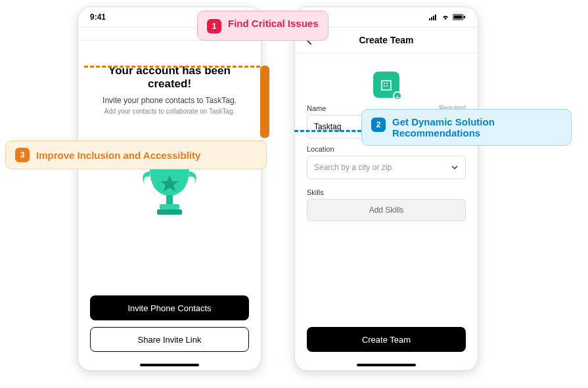 This screenshot has height=388, width=588. I want to click on callout-1-text: Find Critical Issues, so click(273, 24).